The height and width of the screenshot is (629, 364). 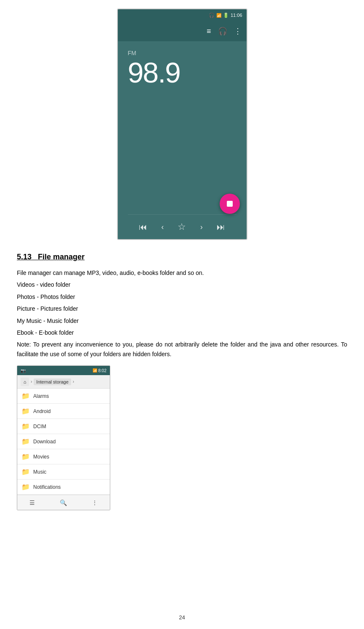 What do you see at coordinates (64, 472) in the screenshot?
I see `folder-item-music: 📁 Music` at bounding box center [64, 472].